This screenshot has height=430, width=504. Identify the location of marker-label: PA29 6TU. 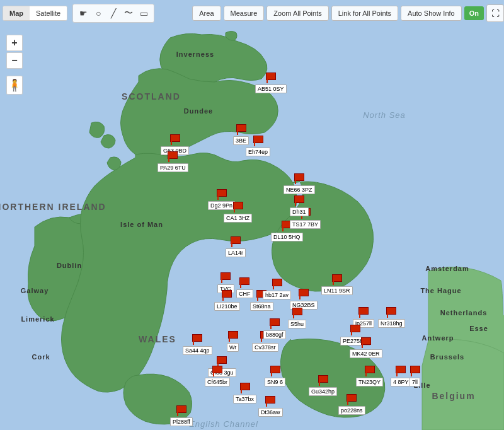
(173, 168).